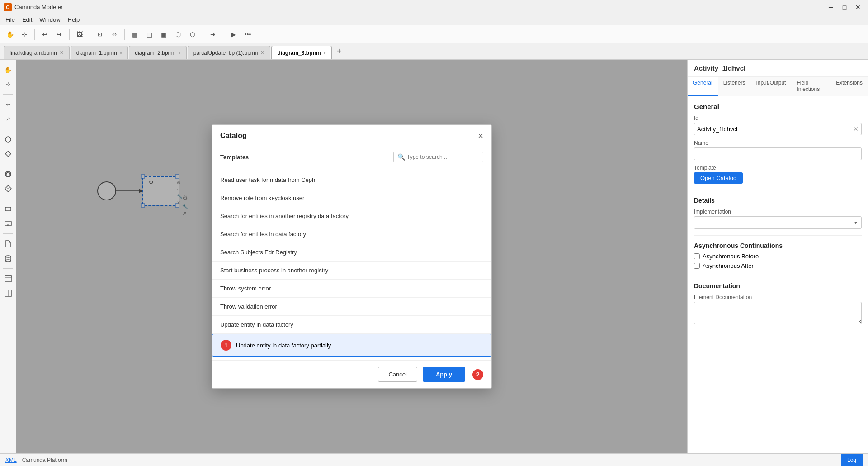 The height and width of the screenshot is (466, 868). I want to click on ltool-dataobj, so click(8, 244).